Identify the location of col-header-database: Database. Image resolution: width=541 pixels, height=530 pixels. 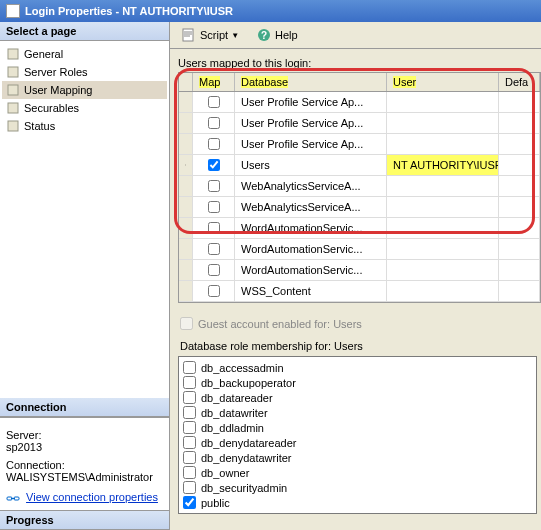
(311, 82).